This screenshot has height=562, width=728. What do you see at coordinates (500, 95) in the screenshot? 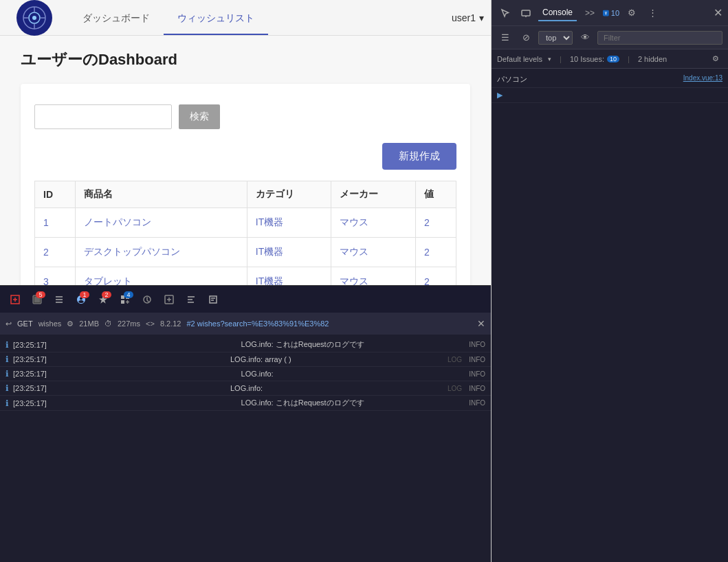
I see `console-arrow-icon: ▶` at bounding box center [500, 95].